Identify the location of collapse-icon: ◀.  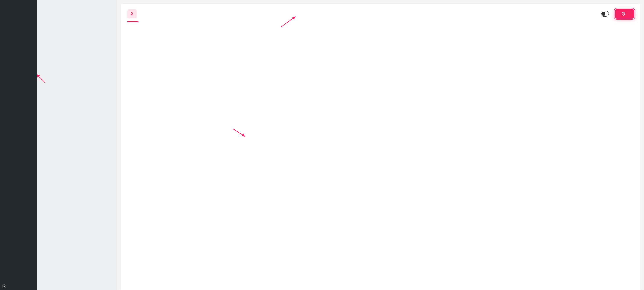
(4, 286).